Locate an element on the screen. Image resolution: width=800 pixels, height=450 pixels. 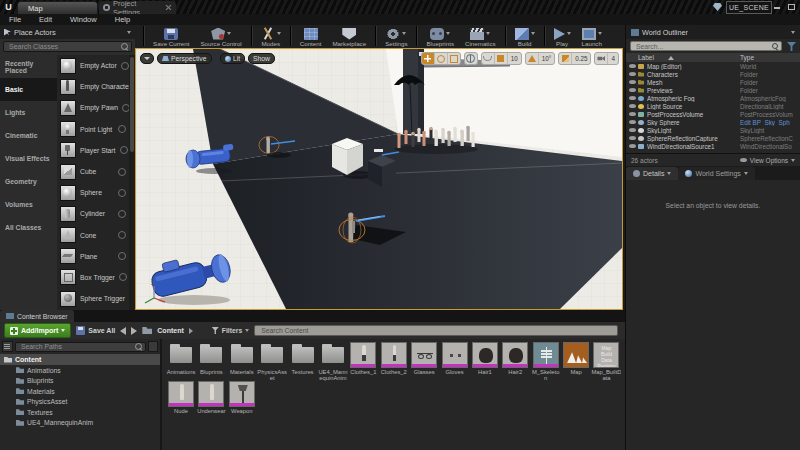
outliner-row-atmospheric-fog: Atmospheric FogAtmosphericFog is located at coordinates (713, 98).